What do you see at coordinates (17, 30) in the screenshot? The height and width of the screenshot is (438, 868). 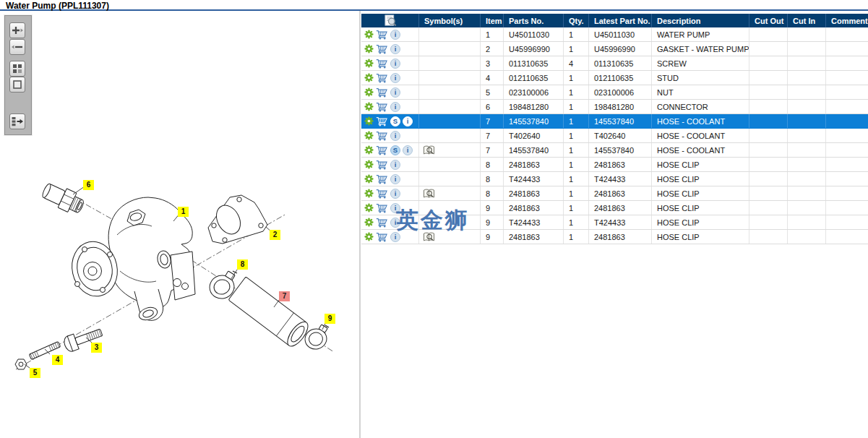 I see `zoom-in-button` at bounding box center [17, 30].